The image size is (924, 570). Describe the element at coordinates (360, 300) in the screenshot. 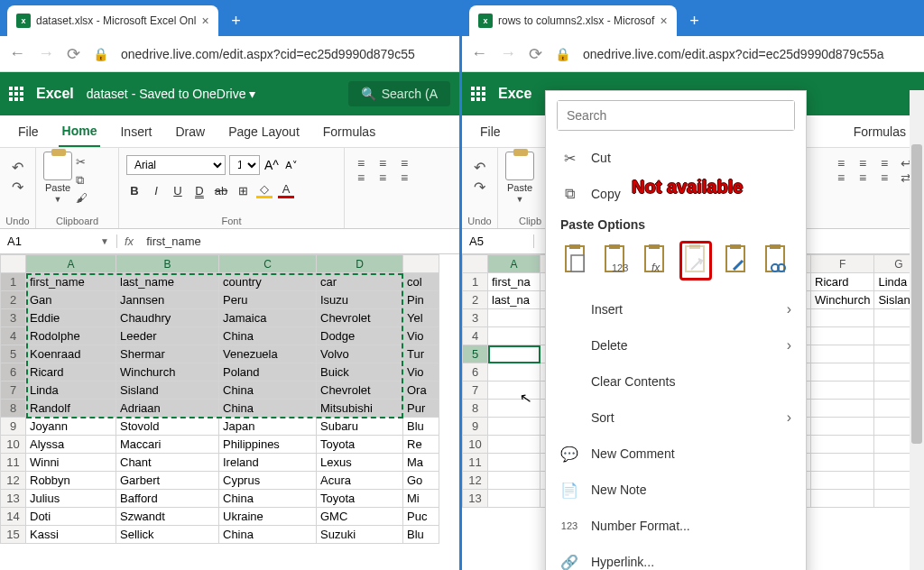

I see `cell: Isuzu` at that location.